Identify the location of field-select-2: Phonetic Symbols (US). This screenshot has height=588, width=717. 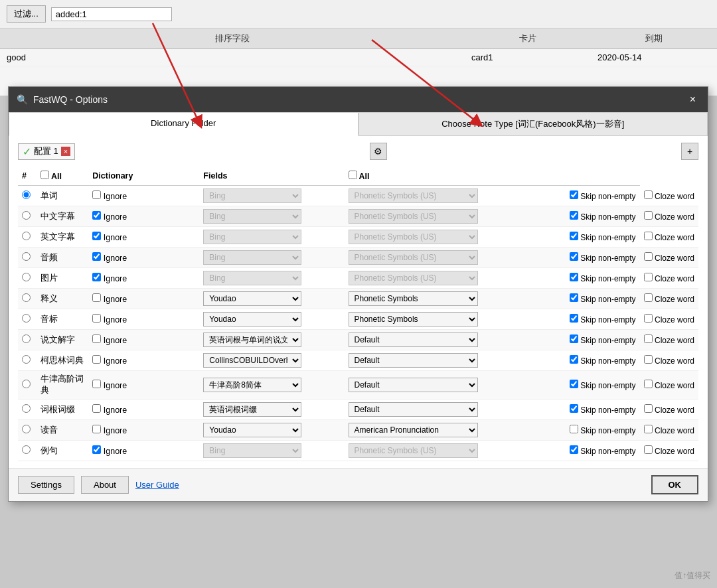
(413, 237).